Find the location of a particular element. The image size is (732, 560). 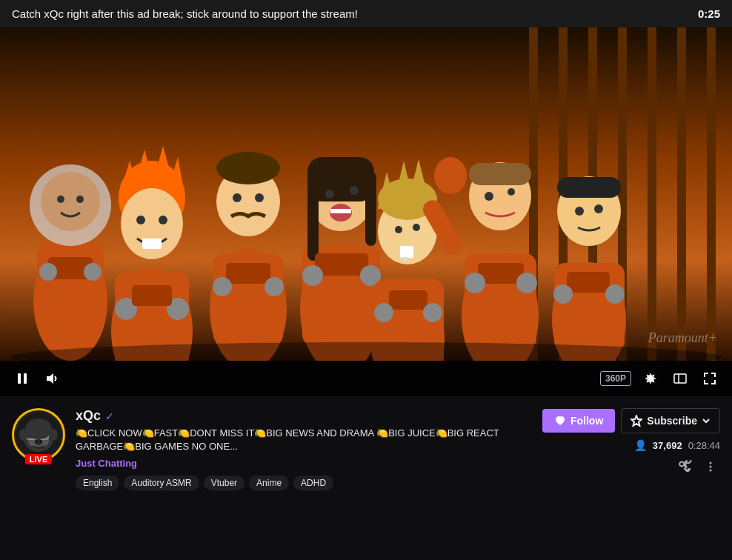

actions-top: Follow Subscribe is located at coordinates (631, 421).